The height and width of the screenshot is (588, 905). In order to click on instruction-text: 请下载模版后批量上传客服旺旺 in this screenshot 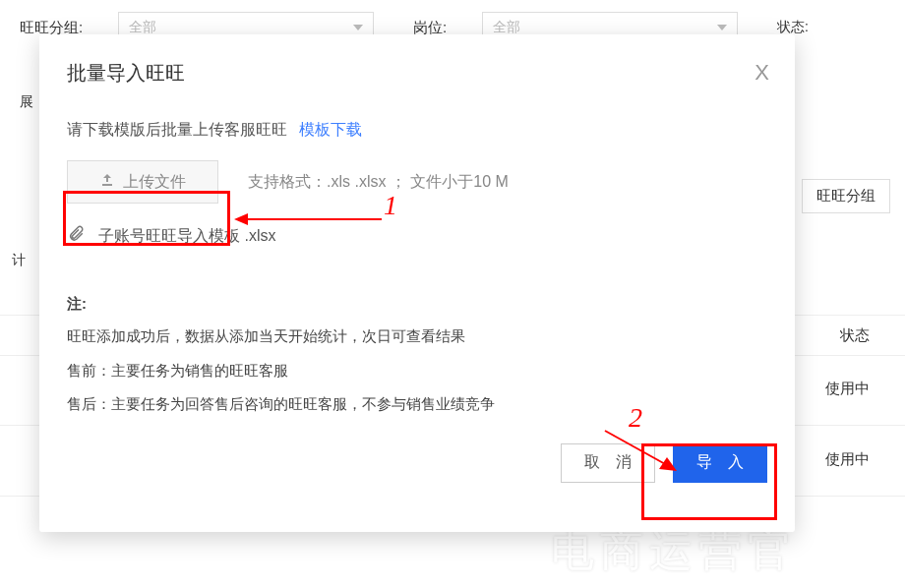, I will do `click(177, 130)`.